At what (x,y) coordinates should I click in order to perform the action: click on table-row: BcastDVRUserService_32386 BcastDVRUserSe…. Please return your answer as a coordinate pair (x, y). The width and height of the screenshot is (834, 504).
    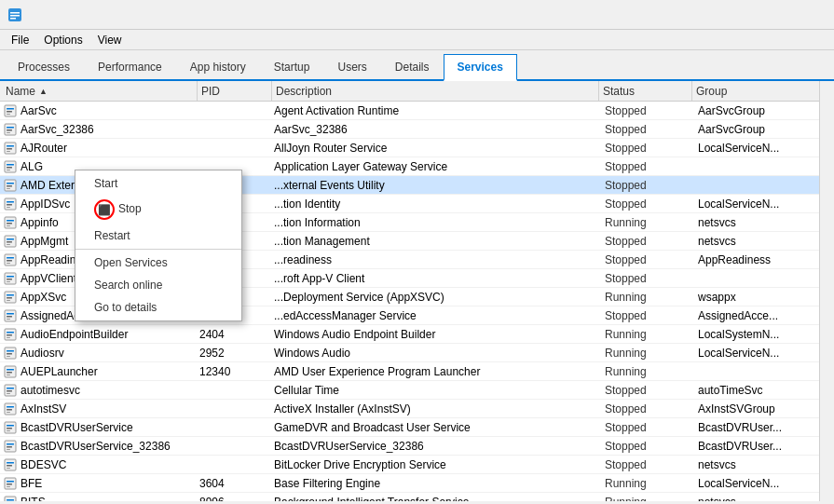
    Looking at the image, I should click on (417, 446).